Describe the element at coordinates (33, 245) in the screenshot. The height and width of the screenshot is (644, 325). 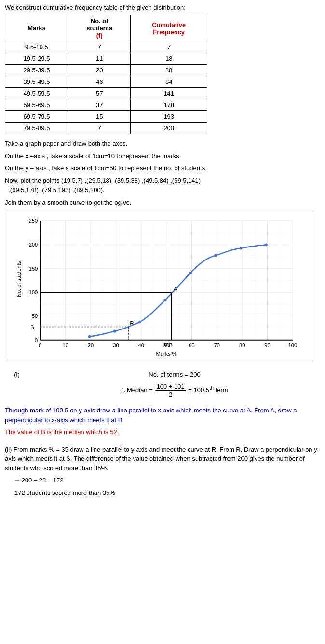
I see `svg-text: 200` at that location.